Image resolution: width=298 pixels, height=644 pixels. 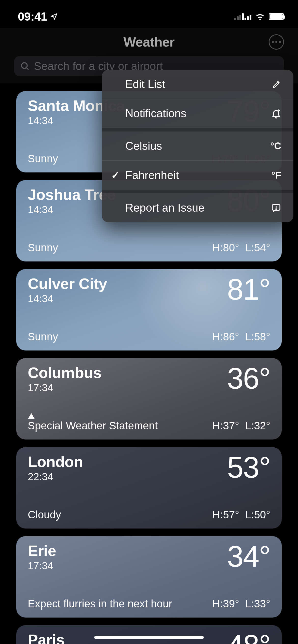 What do you see at coordinates (249, 467) in the screenshot?
I see `city-temp: 53°` at bounding box center [249, 467].